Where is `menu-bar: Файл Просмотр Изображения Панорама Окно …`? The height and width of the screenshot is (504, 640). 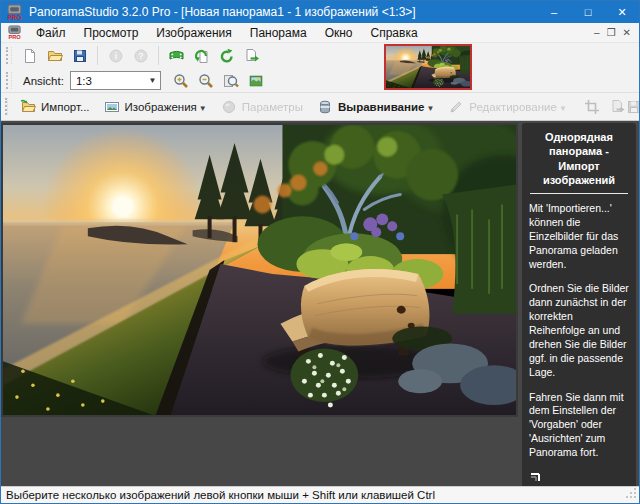
menu-bar: Файл Просмотр Изображения Панорама Окно … is located at coordinates (320, 33).